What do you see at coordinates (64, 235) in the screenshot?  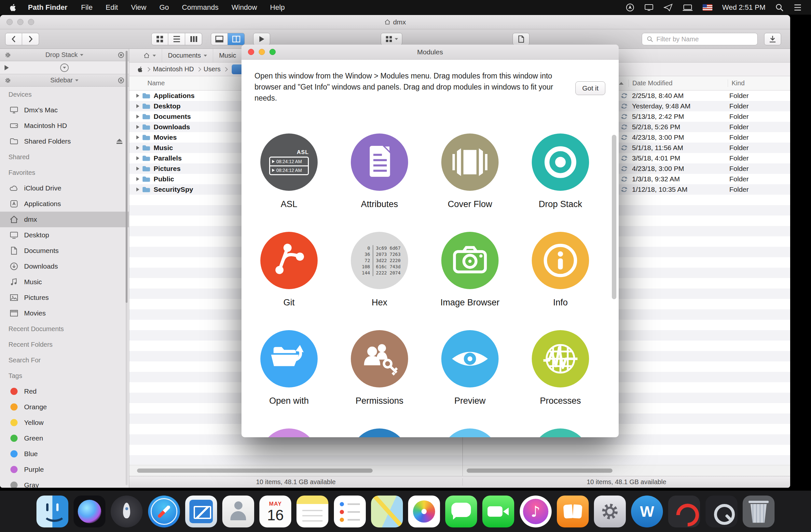 I see `sidebar-item-desktop: Desktop` at bounding box center [64, 235].